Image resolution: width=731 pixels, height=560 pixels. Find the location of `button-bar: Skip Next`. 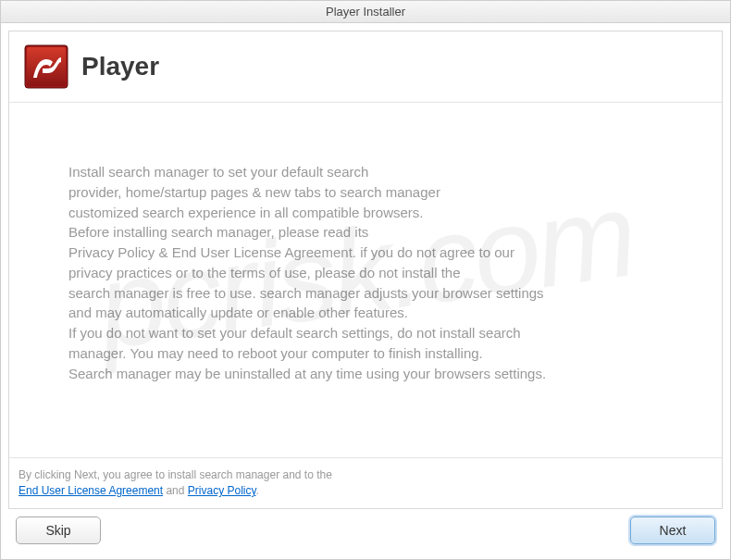

button-bar: Skip Next is located at coordinates (366, 530).